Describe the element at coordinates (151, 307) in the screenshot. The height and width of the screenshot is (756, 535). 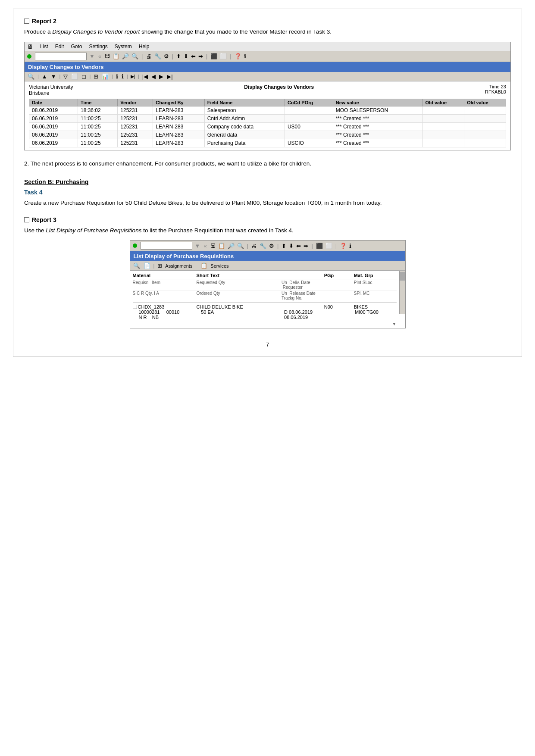
I see `material-value: CHDX_1283` at that location.